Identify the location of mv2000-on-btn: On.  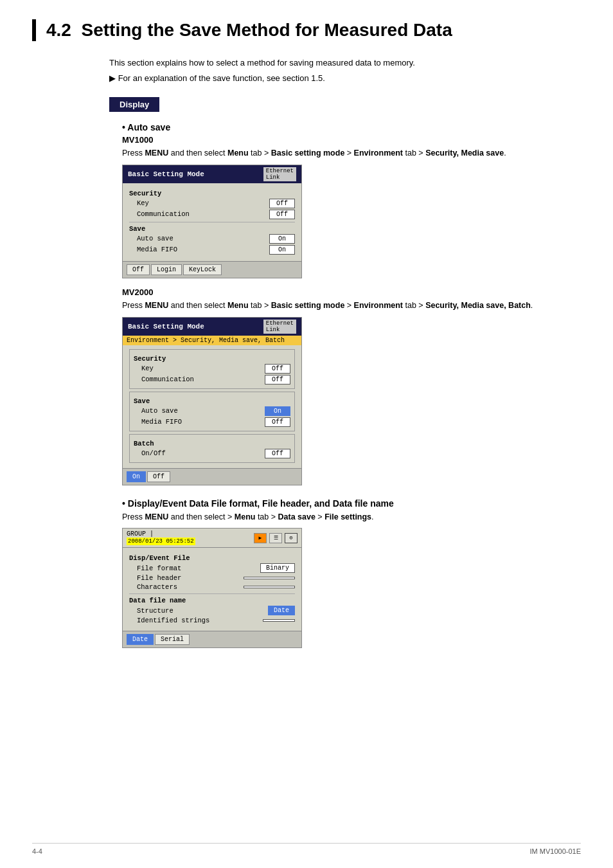
(136, 477).